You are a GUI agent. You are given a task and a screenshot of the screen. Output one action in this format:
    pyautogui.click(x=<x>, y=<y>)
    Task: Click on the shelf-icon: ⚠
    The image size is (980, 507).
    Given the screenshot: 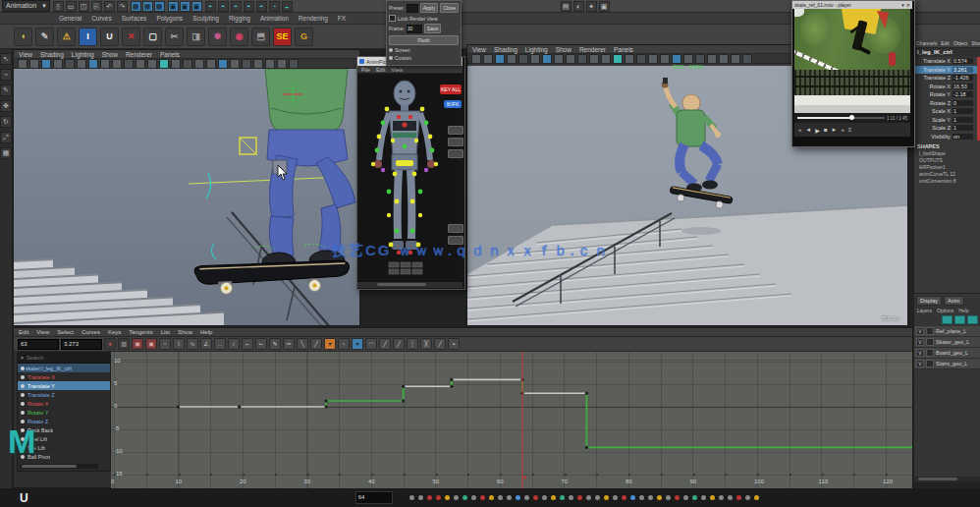 What is the action you would take?
    pyautogui.click(x=67, y=37)
    